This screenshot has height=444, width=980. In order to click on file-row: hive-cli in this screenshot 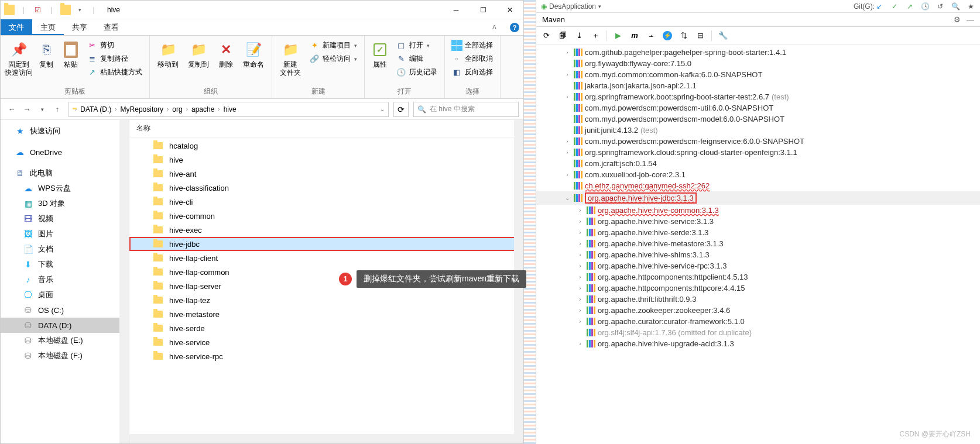, I will do `click(327, 202)`.